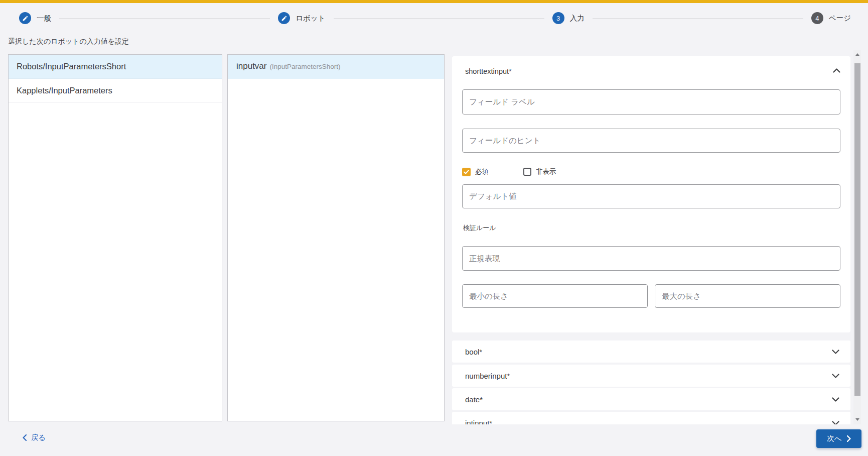 This screenshot has height=456, width=868. Describe the element at coordinates (857, 420) in the screenshot. I see `triangle-down-icon` at that location.